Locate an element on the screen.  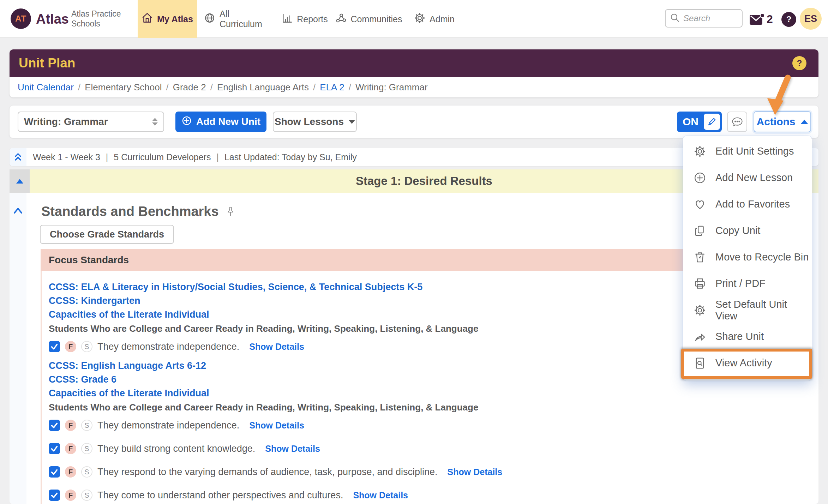
nav-label: All Curriculum is located at coordinates (245, 19).